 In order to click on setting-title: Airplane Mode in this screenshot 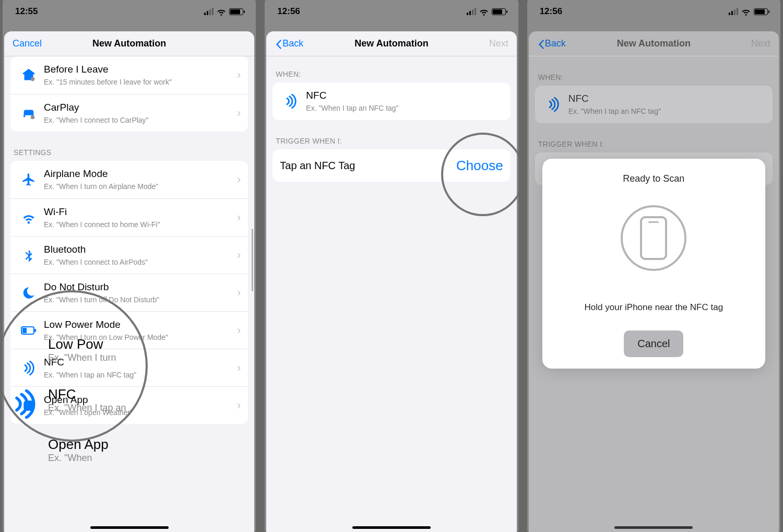, I will do `click(138, 174)`.